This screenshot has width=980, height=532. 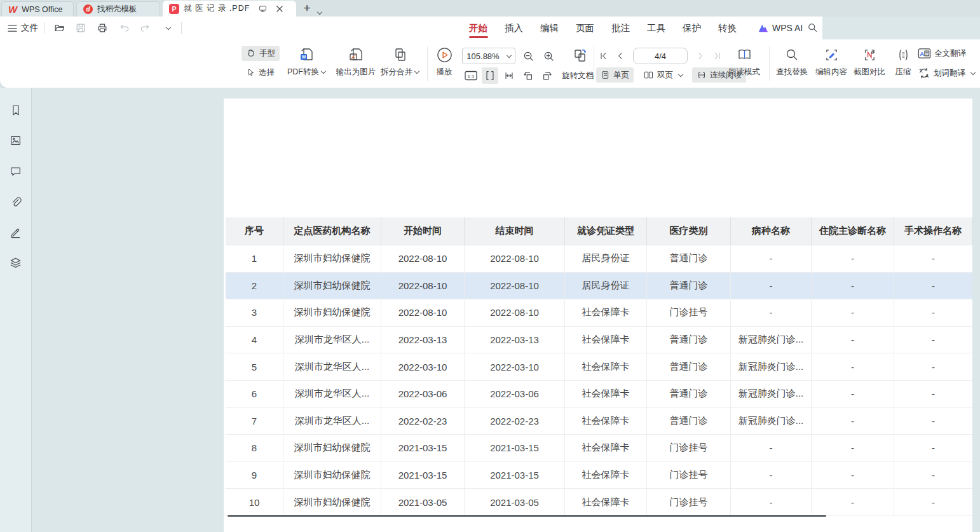 I want to click on export-image-button: 输出为图片, so click(x=356, y=61).